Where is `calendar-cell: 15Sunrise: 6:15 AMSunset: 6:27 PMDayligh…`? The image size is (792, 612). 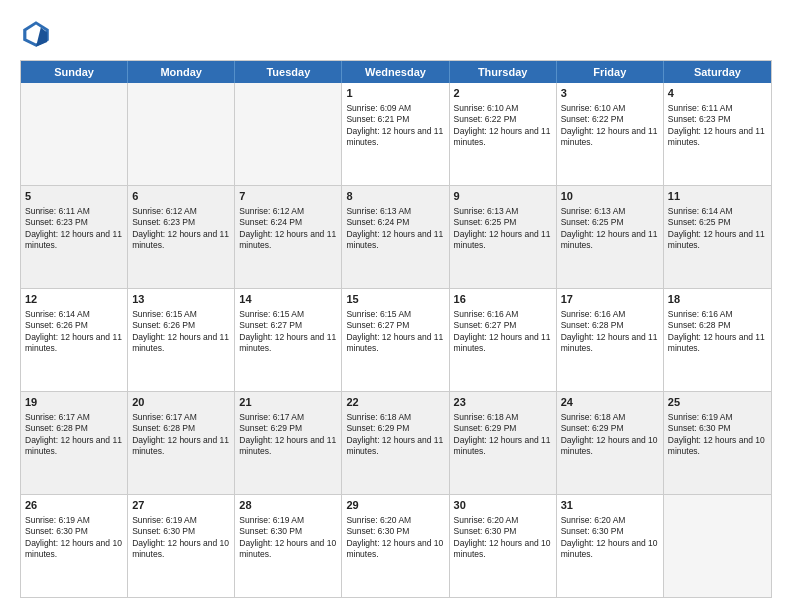
calendar-cell: 15Sunrise: 6:15 AMSunset: 6:27 PMDayligh… is located at coordinates (396, 340).